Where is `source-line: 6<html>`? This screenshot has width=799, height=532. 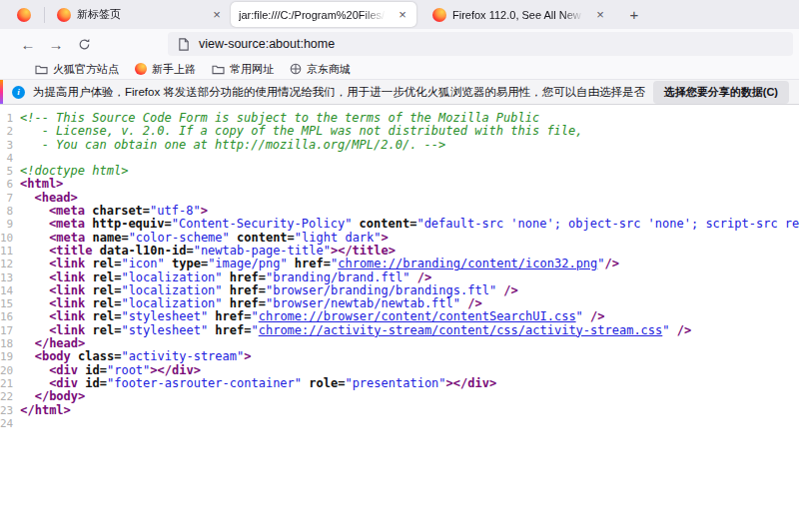
source-line: 6<html> is located at coordinates (400, 184).